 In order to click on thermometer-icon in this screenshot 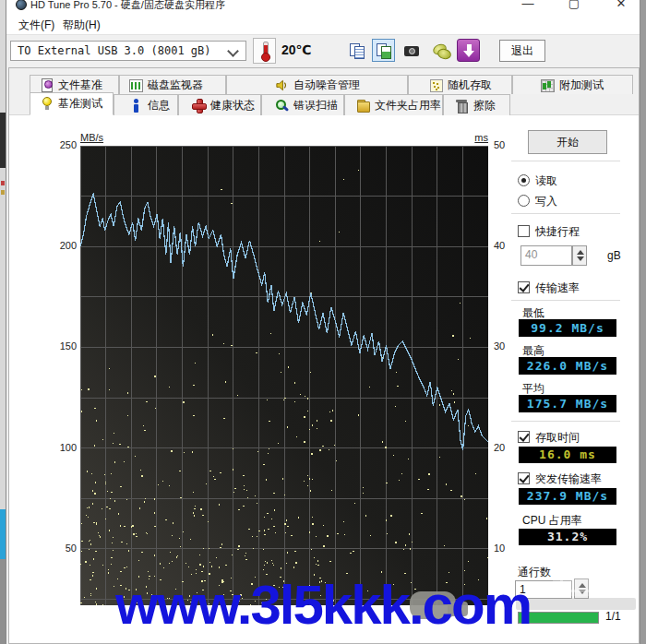, I will do `click(264, 51)`.